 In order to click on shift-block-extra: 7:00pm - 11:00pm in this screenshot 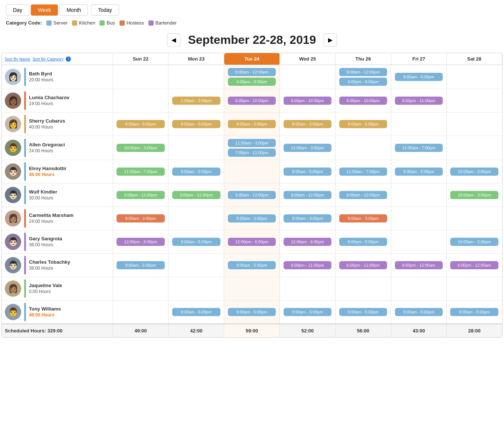, I will do `click(252, 153)`.